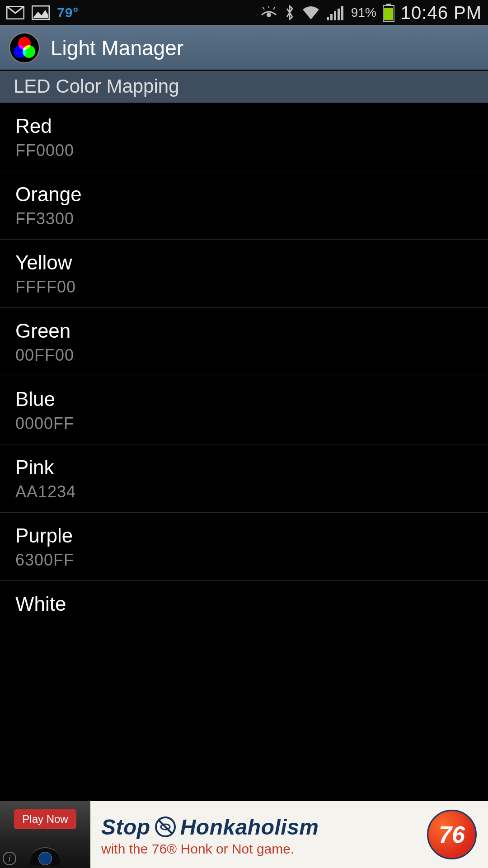  I want to click on steering-wheel-icon, so click(45, 856).